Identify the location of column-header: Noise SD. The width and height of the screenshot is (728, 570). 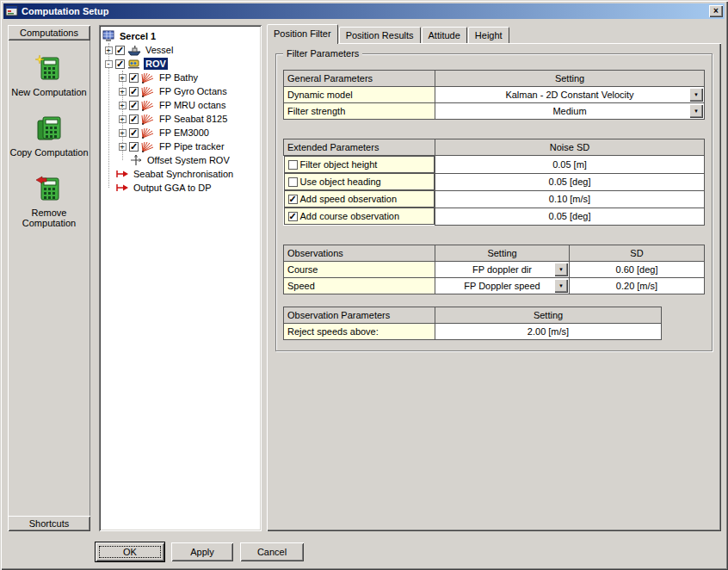
(570, 148).